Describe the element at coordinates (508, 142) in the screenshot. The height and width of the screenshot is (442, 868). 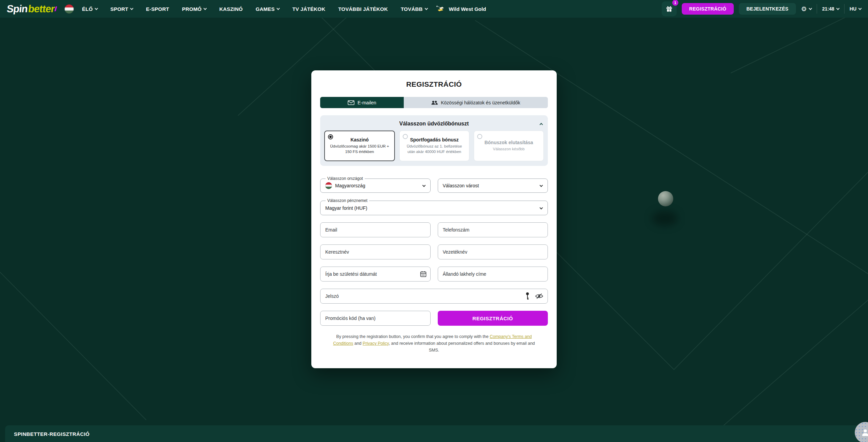
I see `bonus-option-title: Bónuszok elutasítása` at that location.